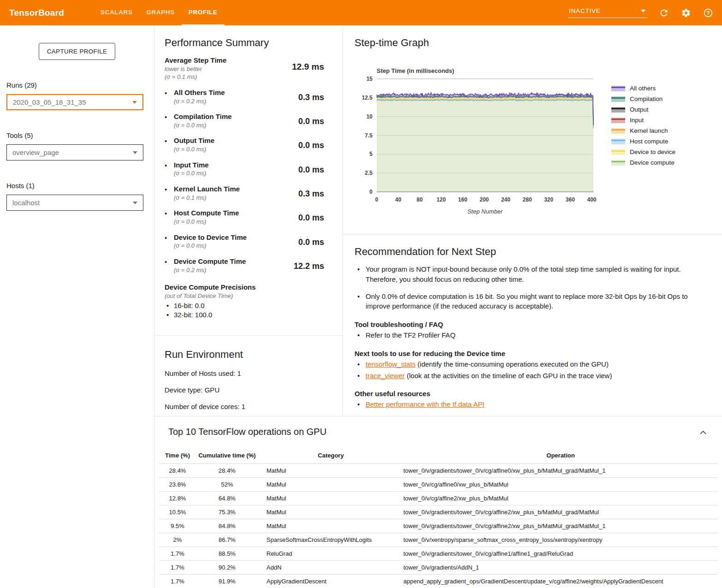 The width and height of the screenshot is (722, 588). What do you see at coordinates (530, 325) in the screenshot?
I see `faq-heading: Tool troubleshooting / FAQ` at bounding box center [530, 325].